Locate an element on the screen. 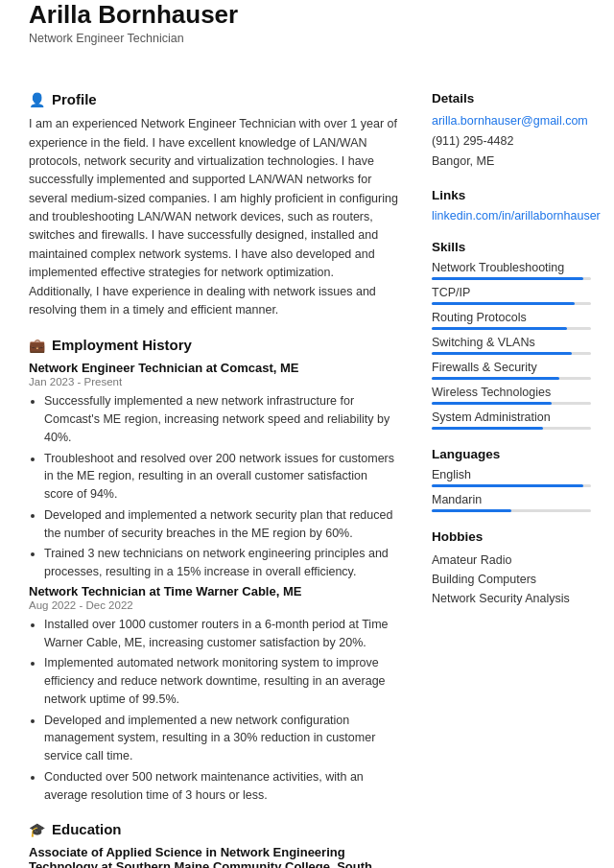 This screenshot has height=868, width=614. skill-item: System Administration is located at coordinates (511, 420).